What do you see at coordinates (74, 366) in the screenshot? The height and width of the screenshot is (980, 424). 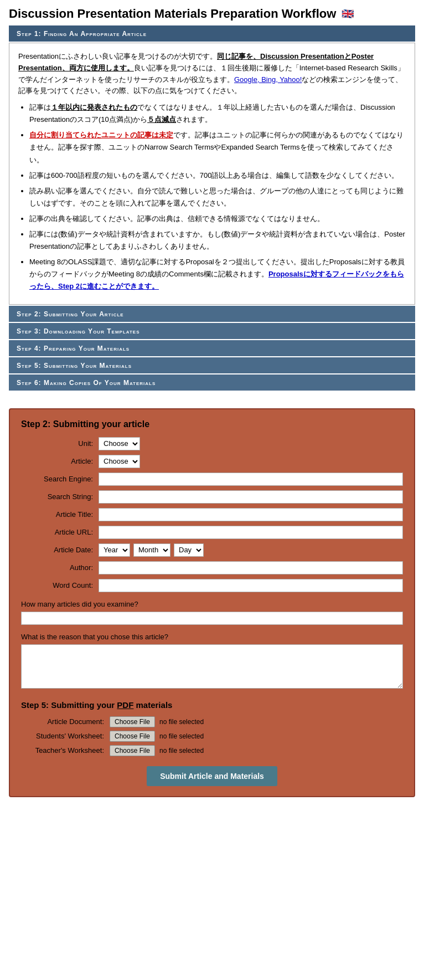 I see `step5-label: Step 5: Submitting your materials` at bounding box center [74, 366].